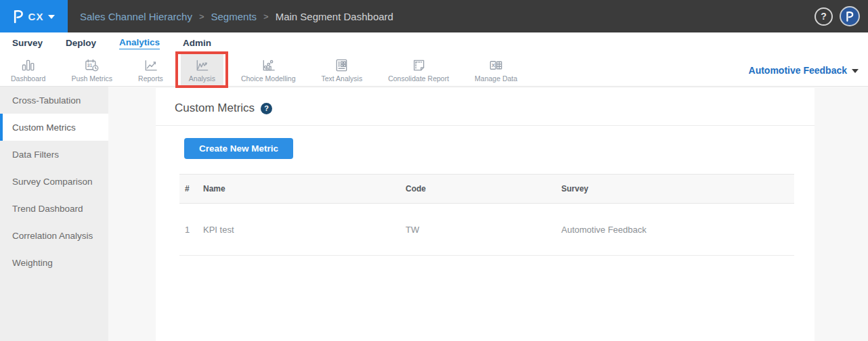  What do you see at coordinates (483, 189) in the screenshot?
I see `column-header-code: Code` at bounding box center [483, 189].